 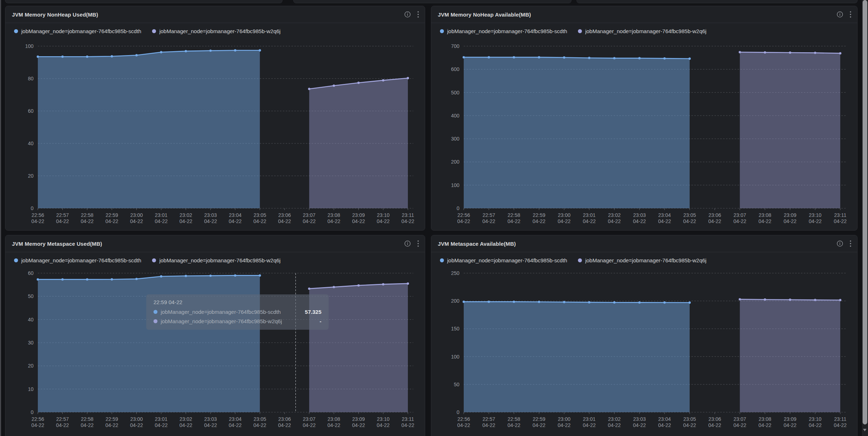 I want to click on scrollbar-thumb, so click(x=865, y=212).